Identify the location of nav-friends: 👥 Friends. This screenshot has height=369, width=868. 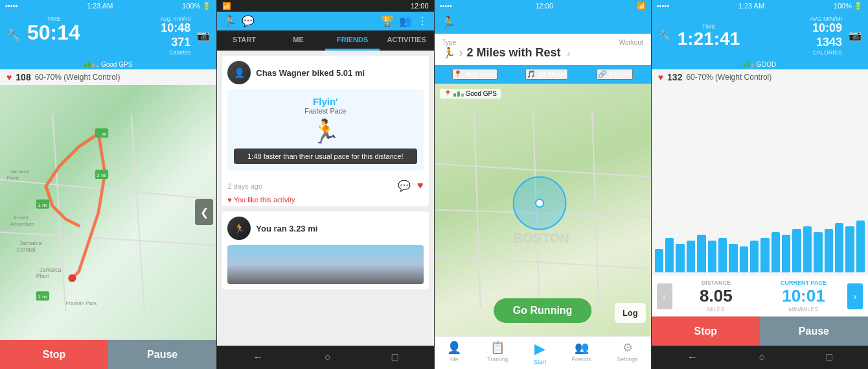
(582, 353).